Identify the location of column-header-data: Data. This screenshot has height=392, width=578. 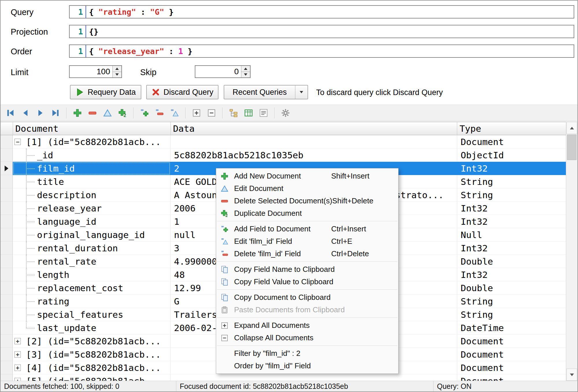
(314, 129).